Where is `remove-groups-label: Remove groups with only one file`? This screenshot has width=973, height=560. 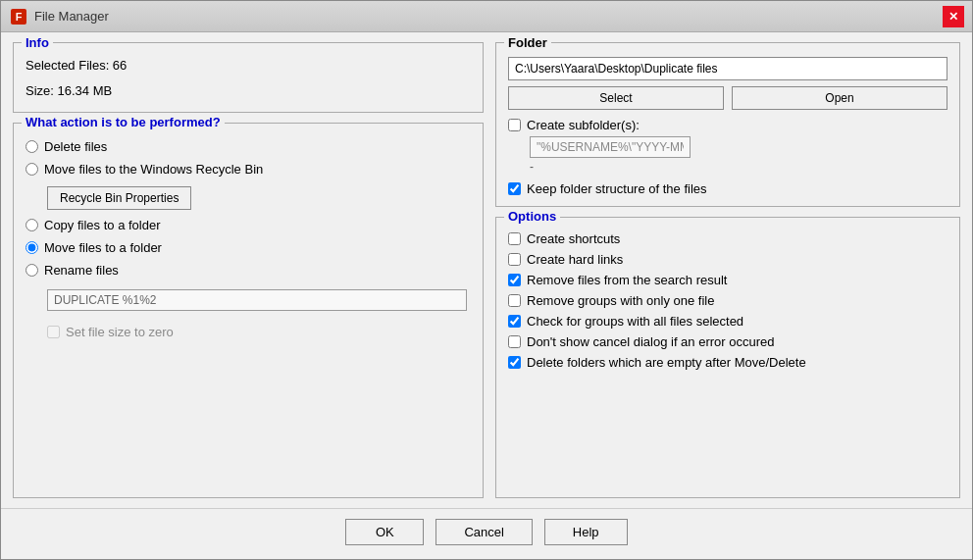 remove-groups-label: Remove groups with only one file is located at coordinates (621, 300).